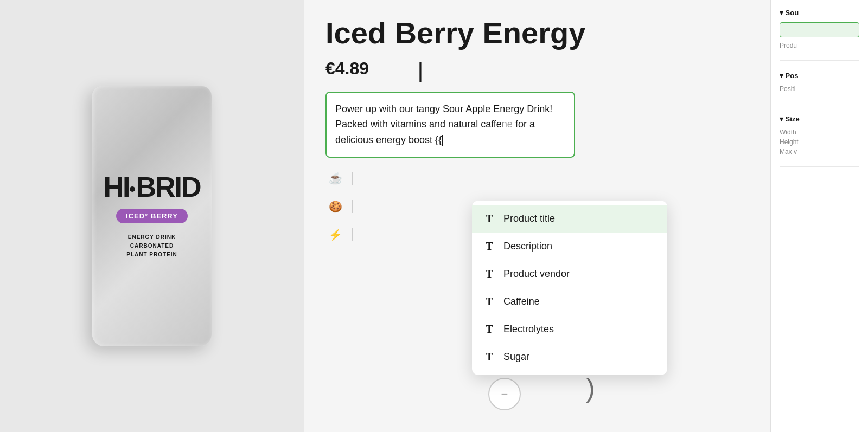 Image resolution: width=868 pixels, height=432 pixels. I want to click on energy-icon: ⚡, so click(335, 235).